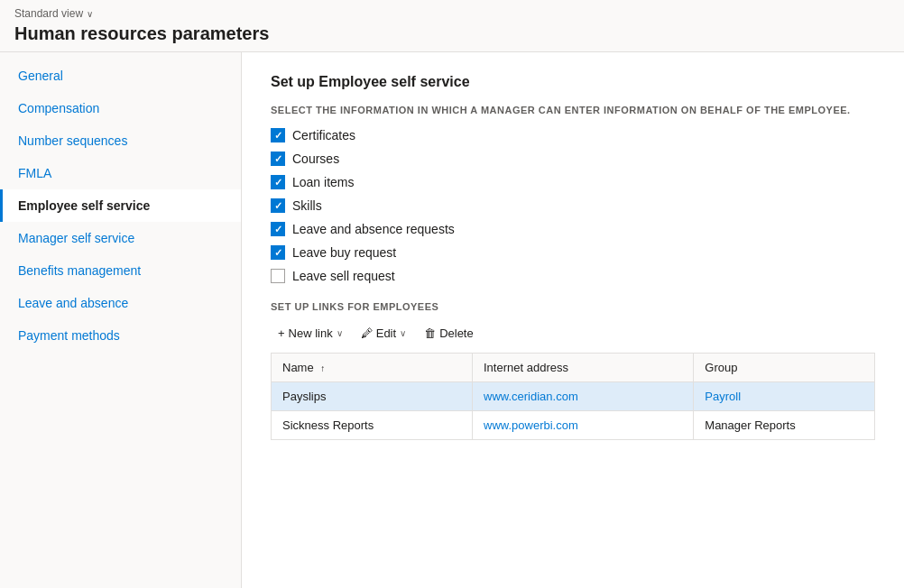 This screenshot has height=588, width=904. Describe the element at coordinates (452, 14) in the screenshot. I see `standard-view-dropdown: Standard view ∨` at that location.